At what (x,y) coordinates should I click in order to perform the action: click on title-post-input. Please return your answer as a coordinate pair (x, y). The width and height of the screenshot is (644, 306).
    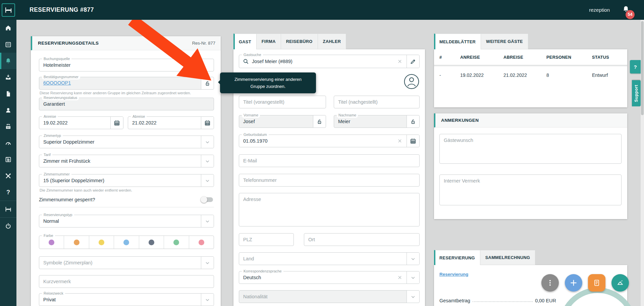
    Looking at the image, I should click on (377, 102).